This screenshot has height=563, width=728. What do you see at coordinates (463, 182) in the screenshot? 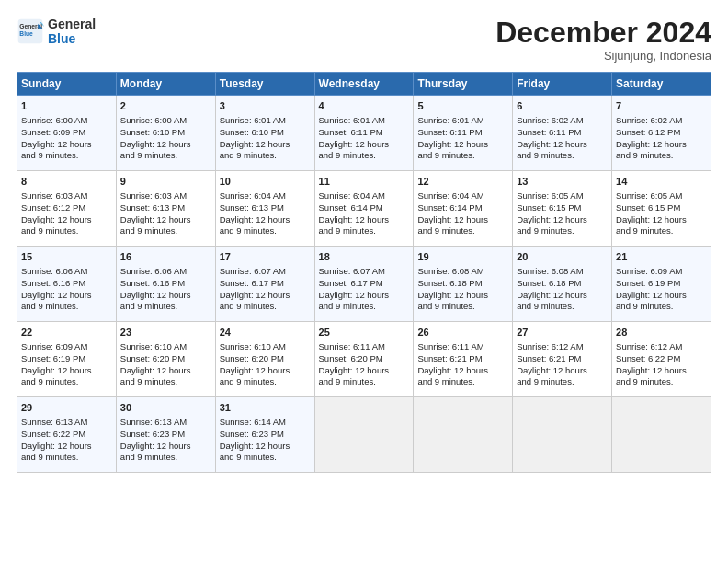
I see `day-number: 12` at bounding box center [463, 182].